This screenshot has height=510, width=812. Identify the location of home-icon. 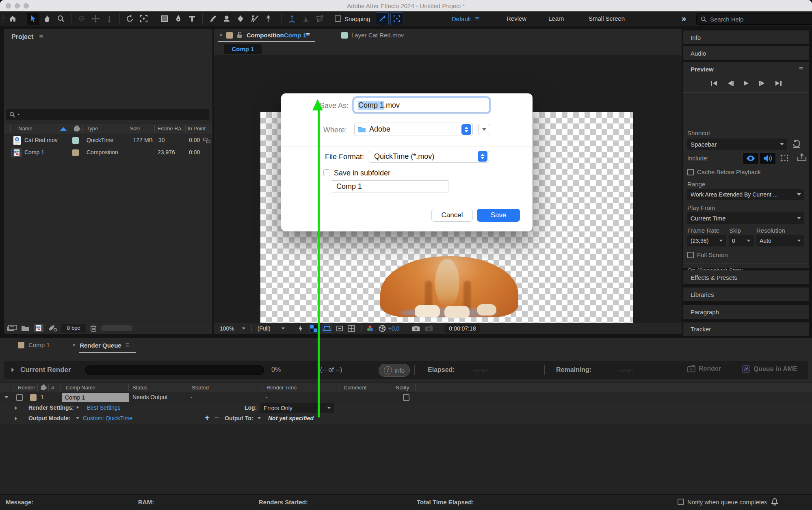
(13, 19).